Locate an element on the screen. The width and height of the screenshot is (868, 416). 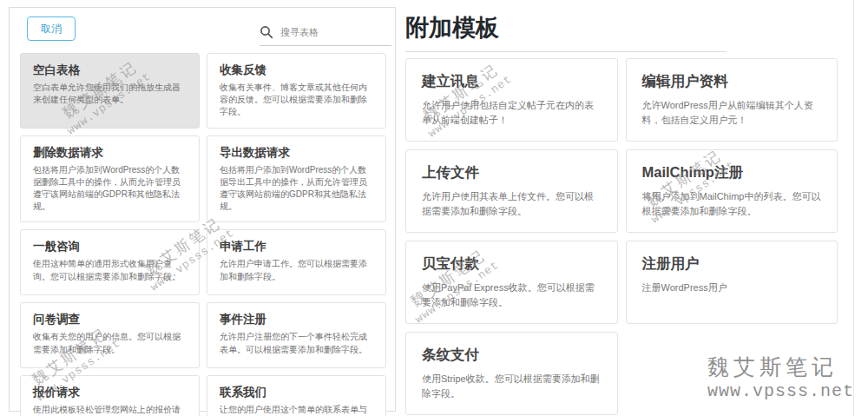
template-card-edit-profile: 编辑用户资料 允许WordPress用户从前端编辑其个人资料，包括自定义用户元！ is located at coordinates (733, 100).